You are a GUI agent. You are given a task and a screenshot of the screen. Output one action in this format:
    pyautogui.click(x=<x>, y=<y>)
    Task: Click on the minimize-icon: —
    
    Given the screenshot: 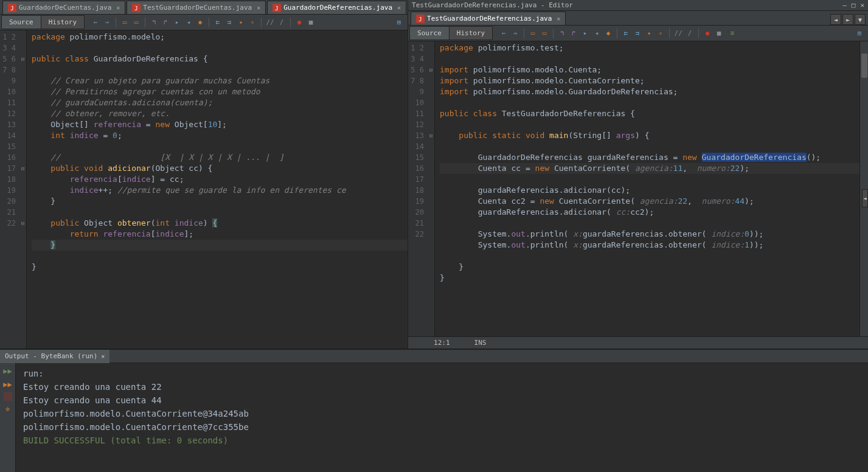 What is the action you would take?
    pyautogui.click(x=844, y=5)
    